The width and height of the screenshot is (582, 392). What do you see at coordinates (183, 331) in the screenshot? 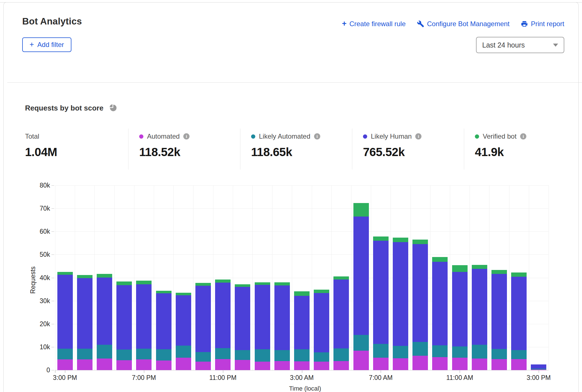
I see `bar-9-00-pm` at bounding box center [183, 331].